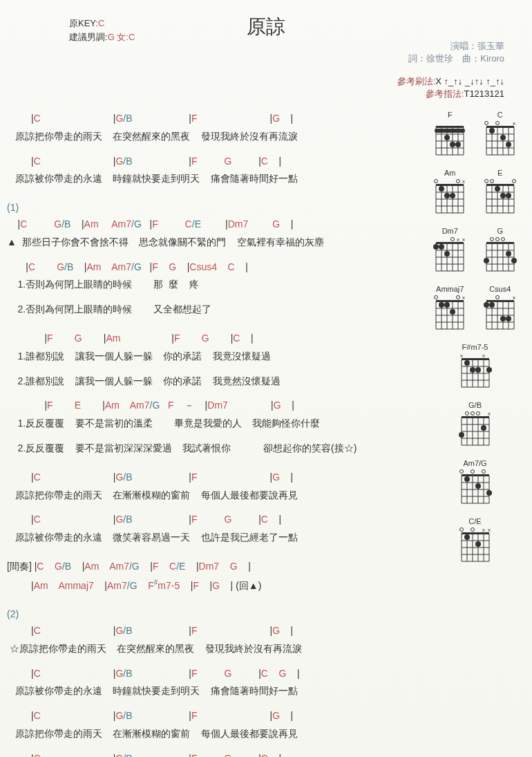  Describe the element at coordinates (450, 134) in the screenshot. I see `chord-diagram: F` at that location.